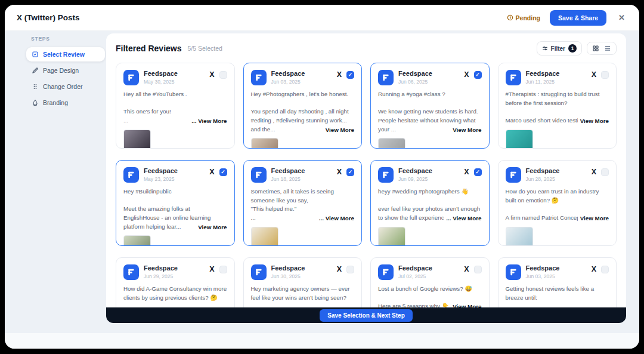  Describe the element at coordinates (558, 106) in the screenshot. I see `review-card: Feedspace Jun 11, 2025 X #Therapists : s…` at that location.